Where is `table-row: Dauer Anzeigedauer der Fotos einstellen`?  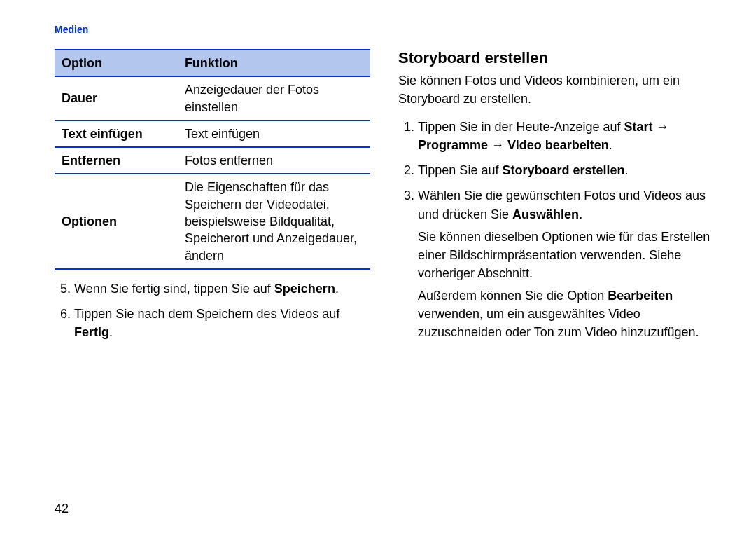
table-row: Dauer Anzeigedauer der Fotos einstellen is located at coordinates (213, 98).